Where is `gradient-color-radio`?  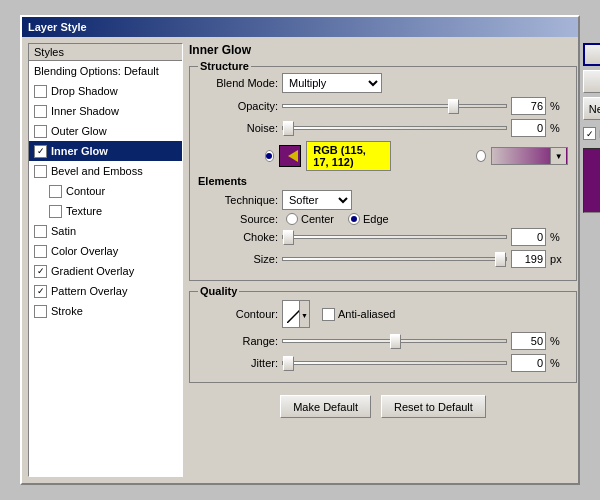 gradient-color-radio is located at coordinates (481, 156).